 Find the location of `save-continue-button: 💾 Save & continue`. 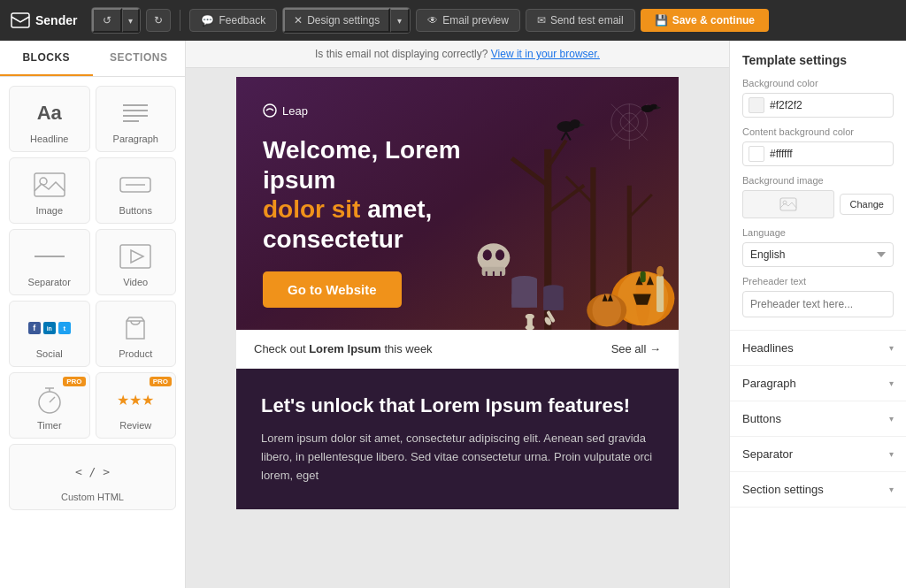

save-continue-button: 💾 Save & continue is located at coordinates (704, 20).